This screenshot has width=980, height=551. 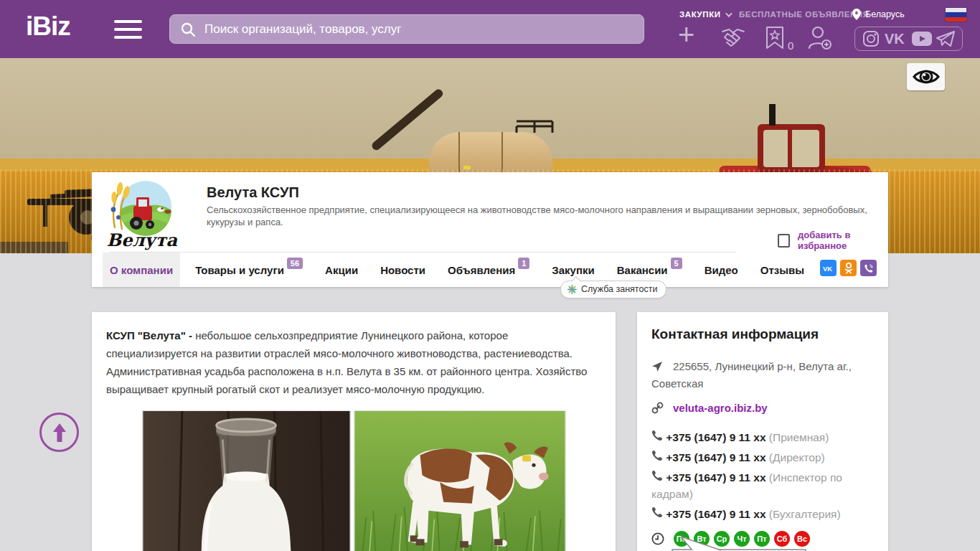 I want to click on day-monday: Пн, so click(x=682, y=539).